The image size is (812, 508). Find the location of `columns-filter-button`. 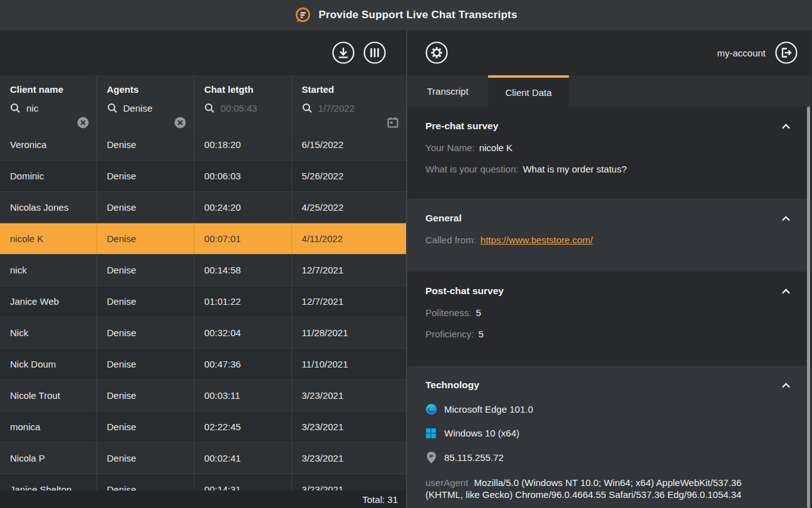

columns-filter-button is located at coordinates (375, 53).